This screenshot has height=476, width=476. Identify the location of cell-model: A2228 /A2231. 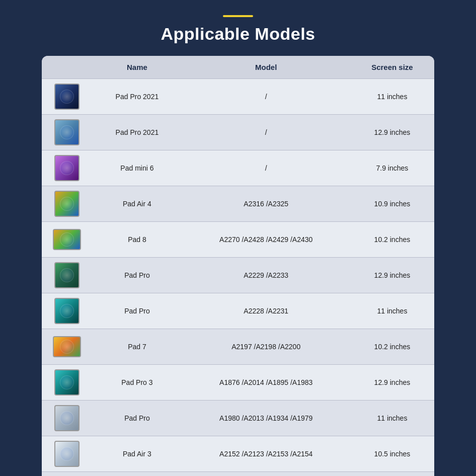
(266, 311).